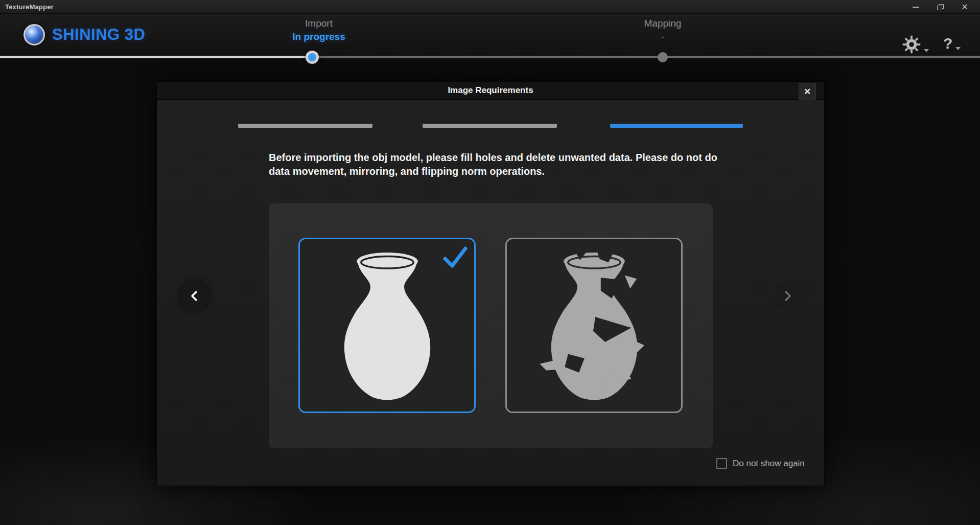 Image resolution: width=980 pixels, height=525 pixels. I want to click on help-dropdown-icon, so click(958, 49).